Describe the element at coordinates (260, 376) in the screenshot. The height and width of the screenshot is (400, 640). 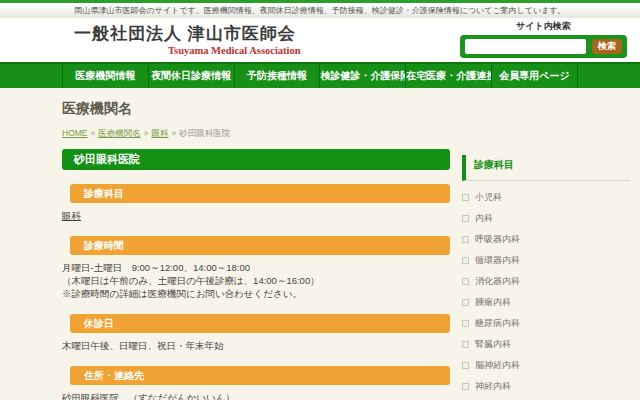
I see `section-heading-address: 住所・連絡先` at that location.